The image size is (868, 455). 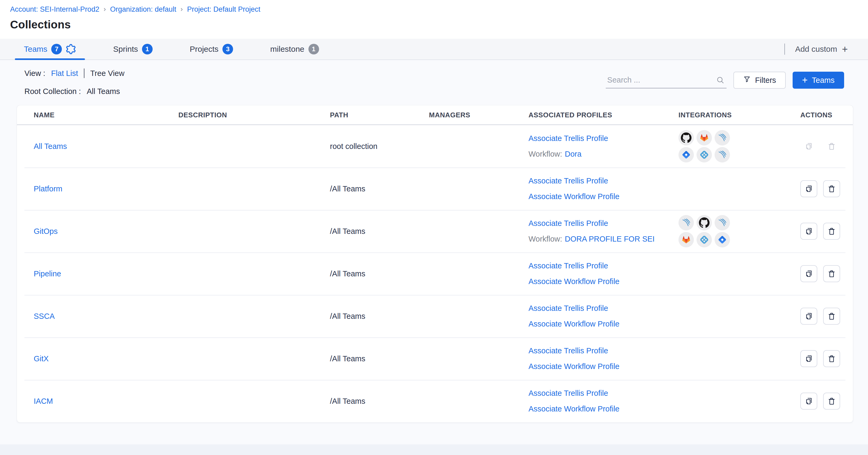 What do you see at coordinates (65, 73) in the screenshot?
I see `flat-list-link: Flat List` at bounding box center [65, 73].